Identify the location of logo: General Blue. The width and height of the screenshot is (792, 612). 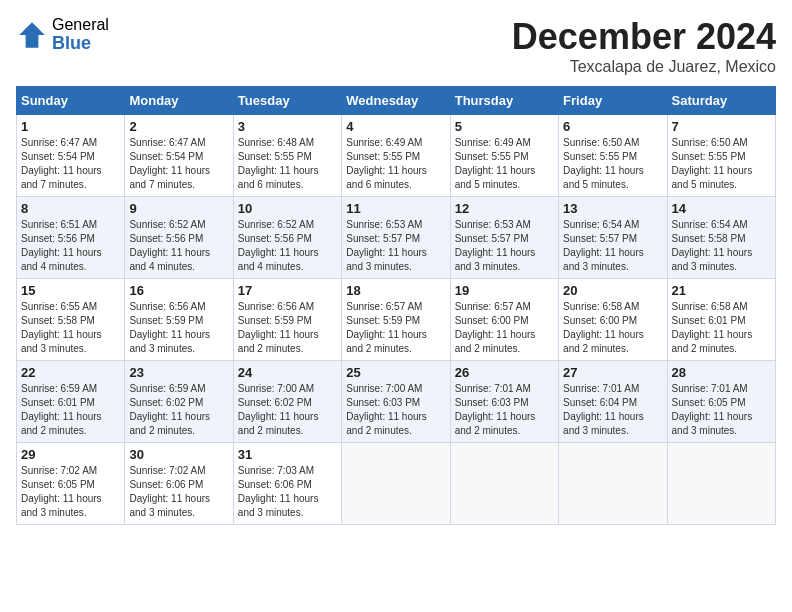
(62, 34).